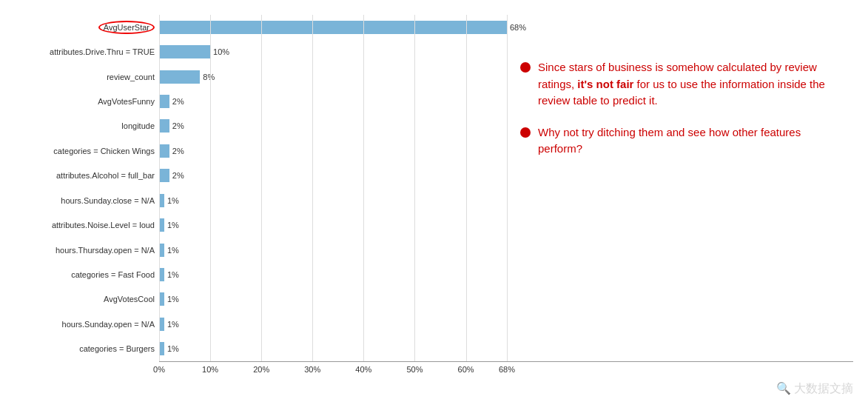  I want to click on annotation-item-2: Why not try ditching them and see how ot…, so click(679, 141).